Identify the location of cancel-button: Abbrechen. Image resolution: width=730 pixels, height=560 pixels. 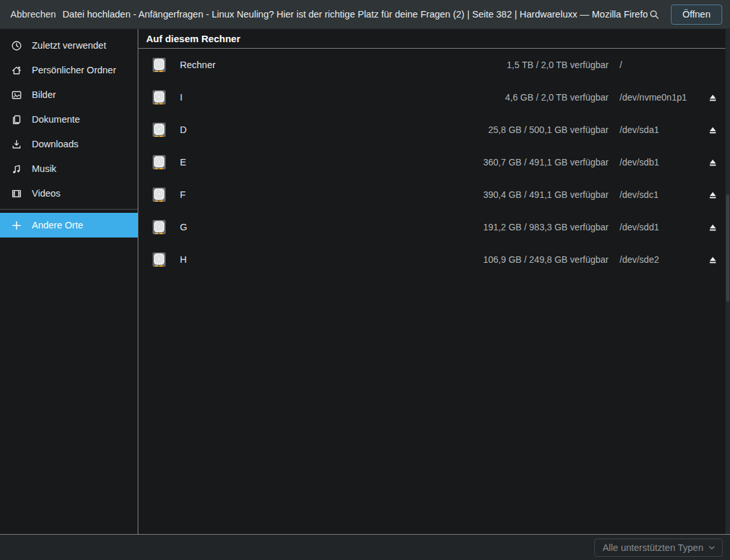
(33, 14).